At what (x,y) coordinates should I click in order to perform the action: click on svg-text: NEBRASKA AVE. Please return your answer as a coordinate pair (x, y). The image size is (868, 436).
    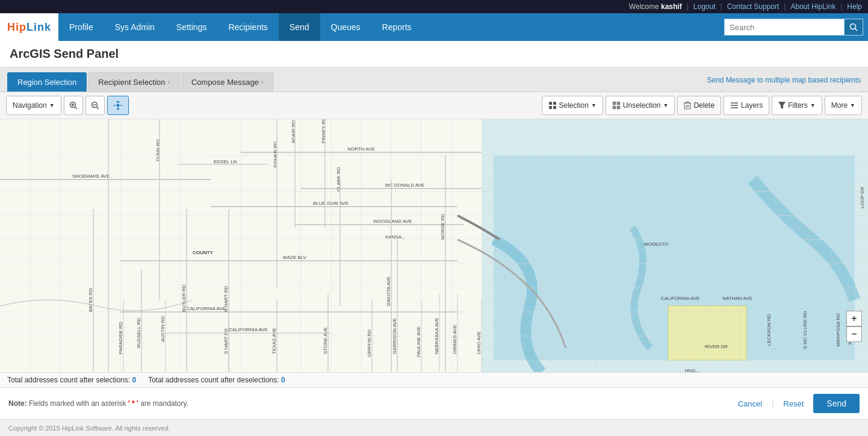
    Looking at the image, I should click on (437, 336).